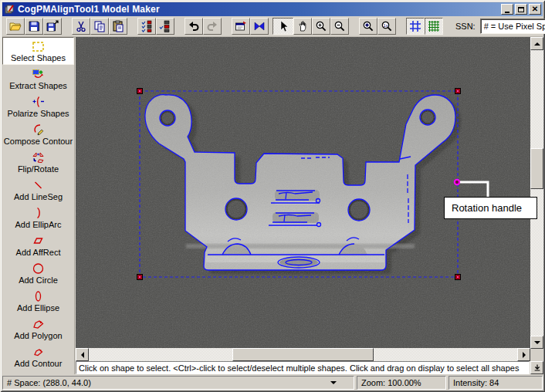 The width and height of the screenshot is (545, 392). What do you see at coordinates (100, 26) in the screenshot?
I see `copy-icon` at bounding box center [100, 26].